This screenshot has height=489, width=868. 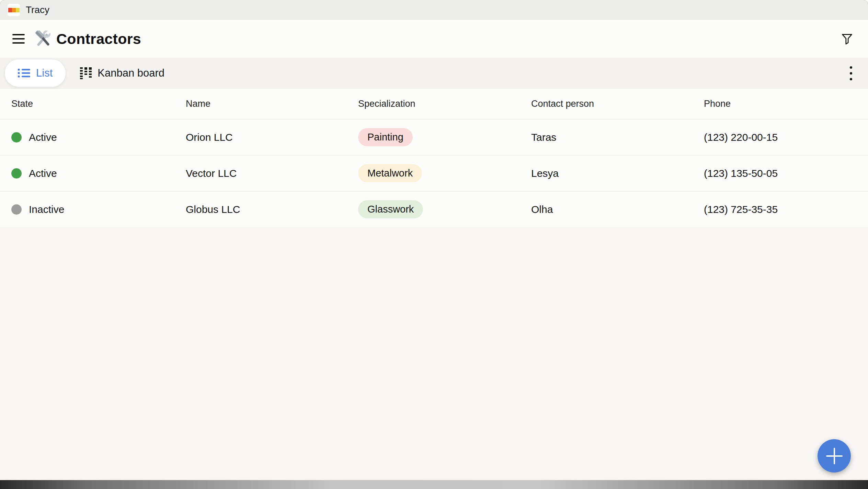 I want to click on tab-kanban-view: Kanban board, so click(x=122, y=73).